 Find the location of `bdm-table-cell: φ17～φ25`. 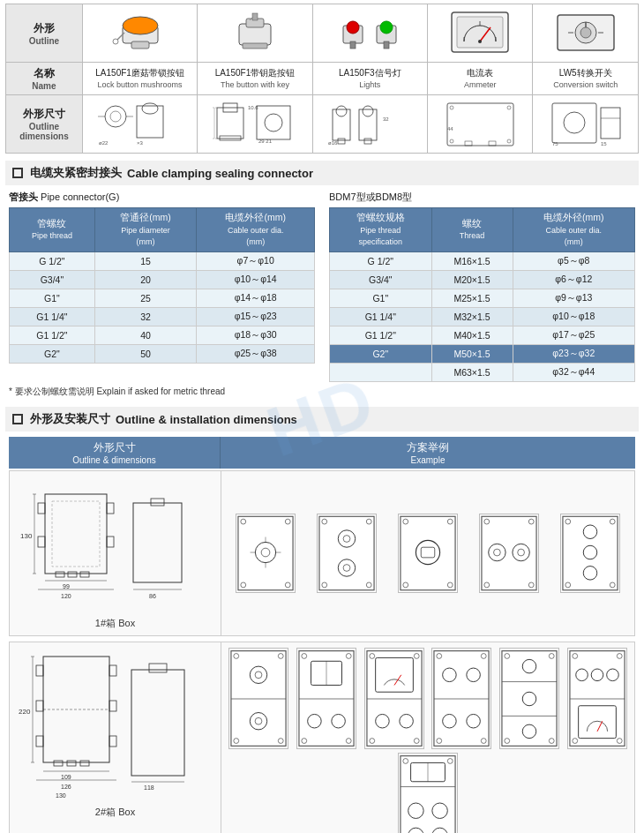

bdm-table-cell: φ17～φ25 is located at coordinates (573, 335).